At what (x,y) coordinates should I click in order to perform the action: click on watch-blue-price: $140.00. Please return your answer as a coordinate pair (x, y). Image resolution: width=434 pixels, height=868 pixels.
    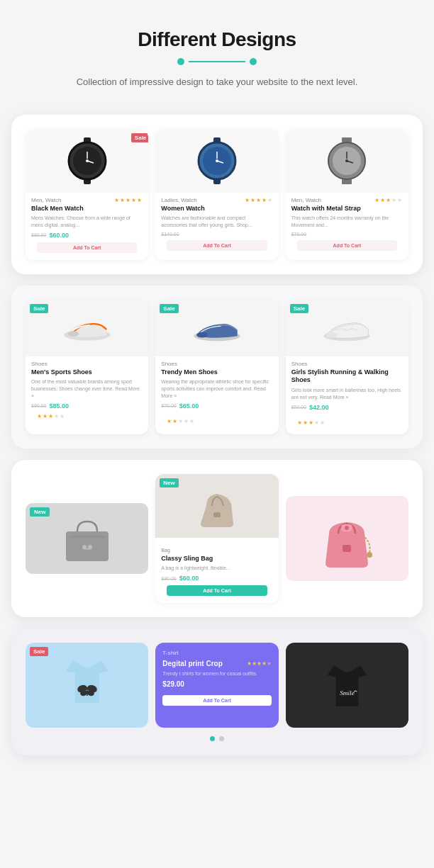
    Looking at the image, I should click on (217, 234).